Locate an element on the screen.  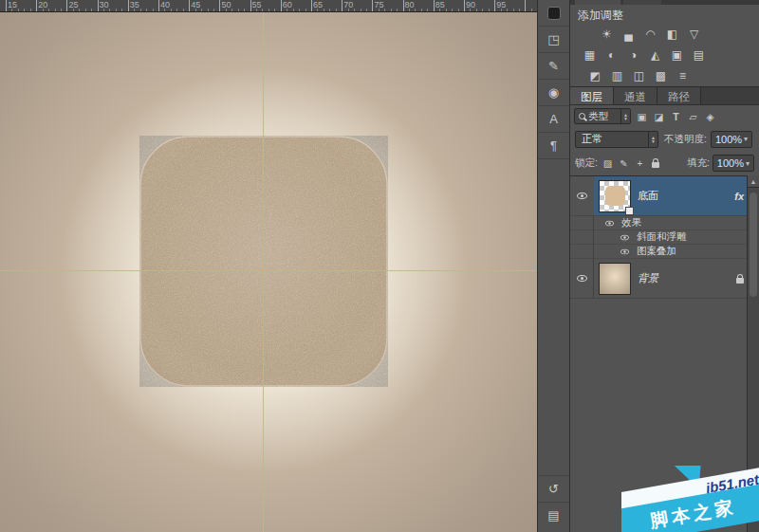
color-balance-icon: ◐ is located at coordinates (611, 55).